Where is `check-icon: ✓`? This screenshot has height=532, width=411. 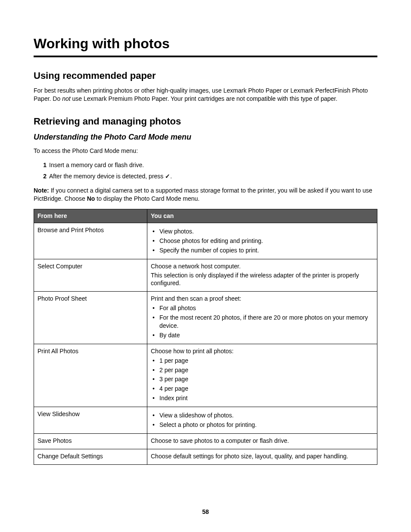 check-icon: ✓ is located at coordinates (168, 176).